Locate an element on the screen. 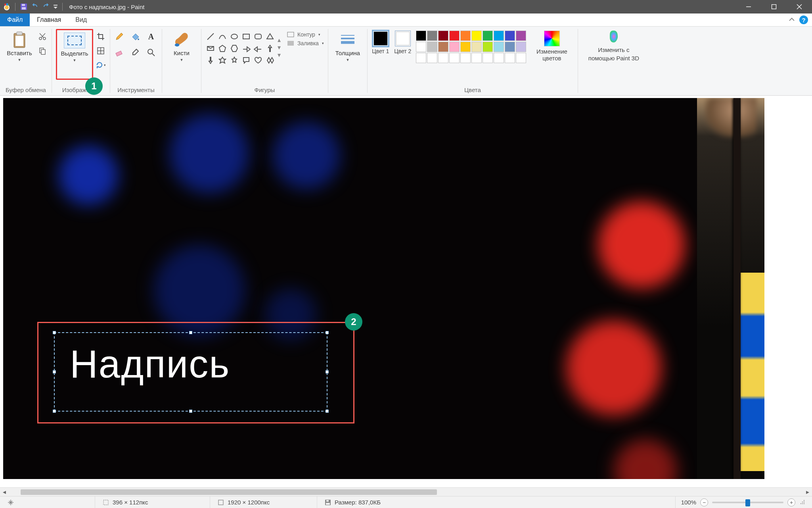 The width and height of the screenshot is (812, 508). paint3d-button: Изменить с помощью Paint 3D is located at coordinates (614, 45).